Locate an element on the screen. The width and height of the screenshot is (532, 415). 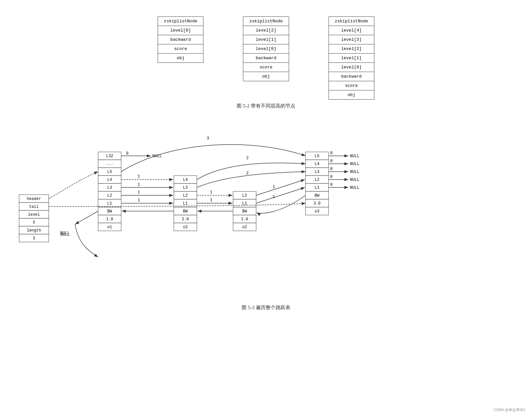
node1-row4: score is located at coordinates (180, 49).